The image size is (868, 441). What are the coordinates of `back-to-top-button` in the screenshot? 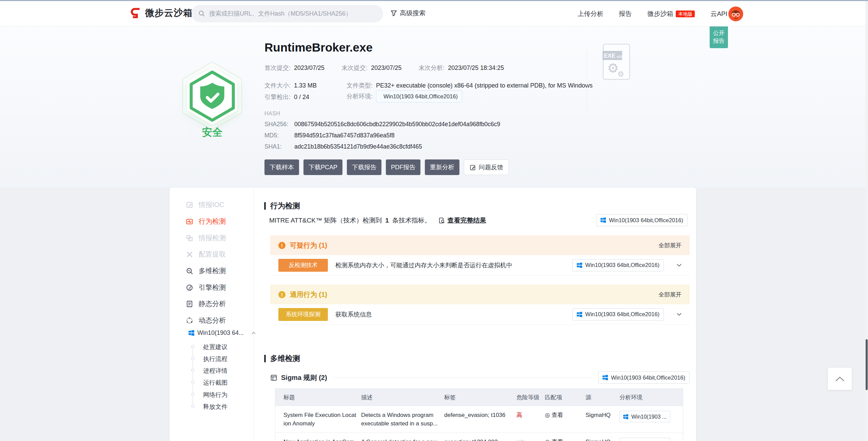 It's located at (840, 379).